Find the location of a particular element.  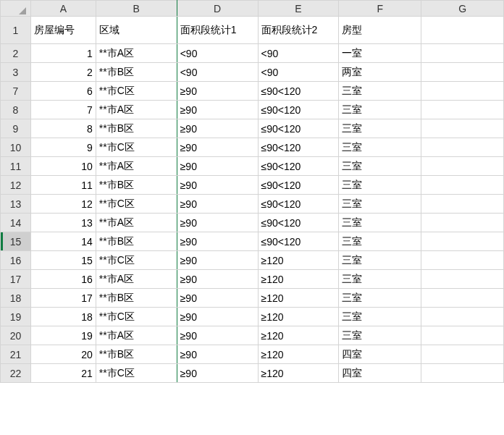

row-header: 2 is located at coordinates (16, 54).